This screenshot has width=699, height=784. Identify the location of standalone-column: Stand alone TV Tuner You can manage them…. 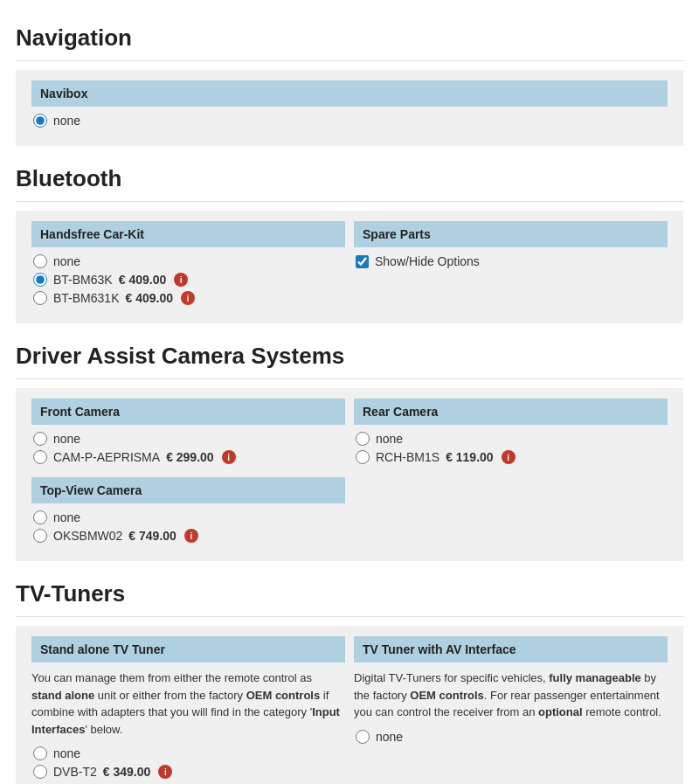
(189, 710).